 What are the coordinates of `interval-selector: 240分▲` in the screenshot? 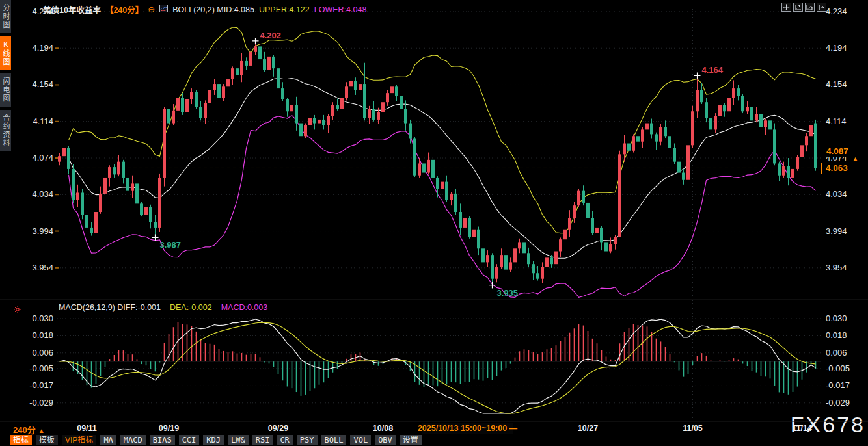 It's located at (29, 429).